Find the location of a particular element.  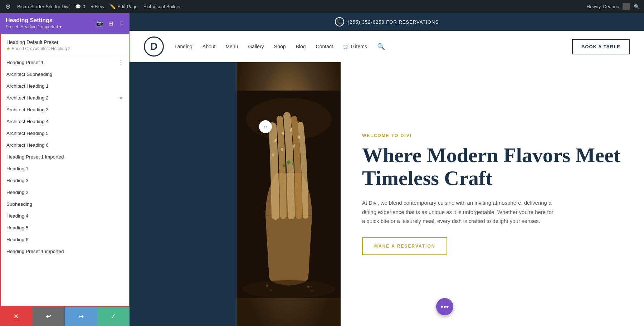

list-item: Heading 3 is located at coordinates (65, 180).